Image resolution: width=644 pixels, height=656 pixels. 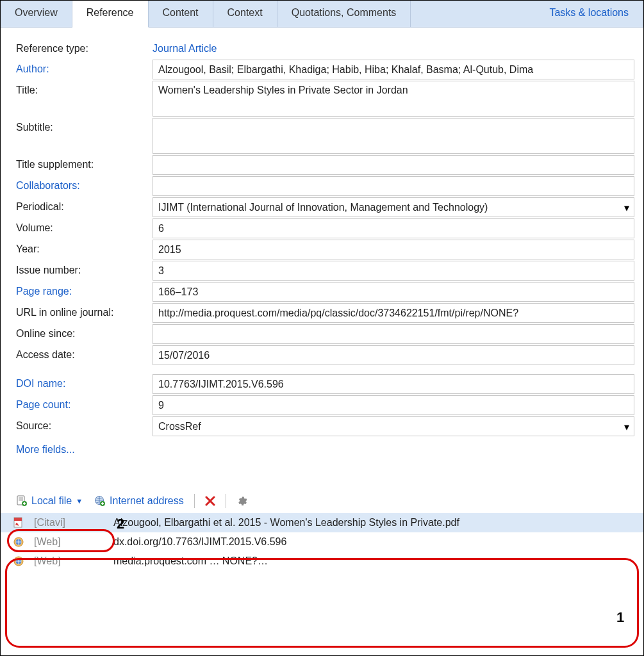 I want to click on label-collaborators: Collaborators:, so click(x=85, y=184).